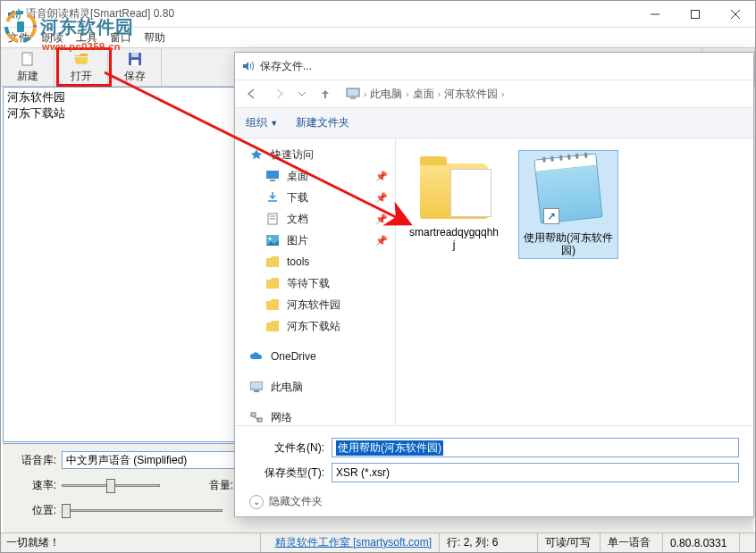 The width and height of the screenshot is (756, 553). What do you see at coordinates (273, 219) in the screenshot?
I see `document-icon` at bounding box center [273, 219].